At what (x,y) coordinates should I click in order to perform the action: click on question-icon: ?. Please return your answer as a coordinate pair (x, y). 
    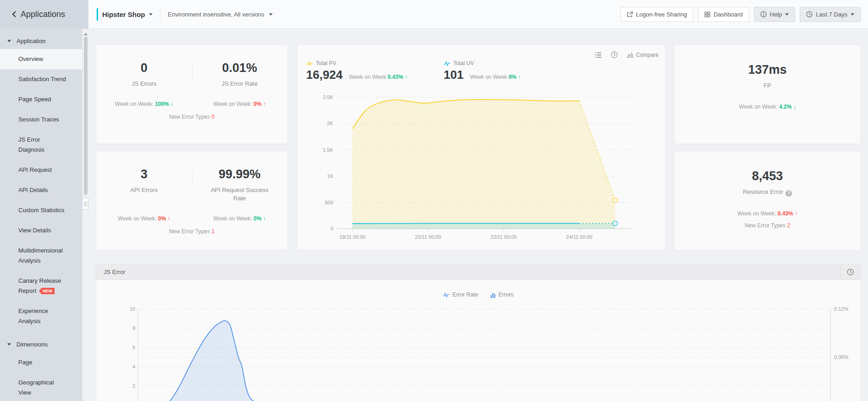
    Looking at the image, I should click on (789, 193).